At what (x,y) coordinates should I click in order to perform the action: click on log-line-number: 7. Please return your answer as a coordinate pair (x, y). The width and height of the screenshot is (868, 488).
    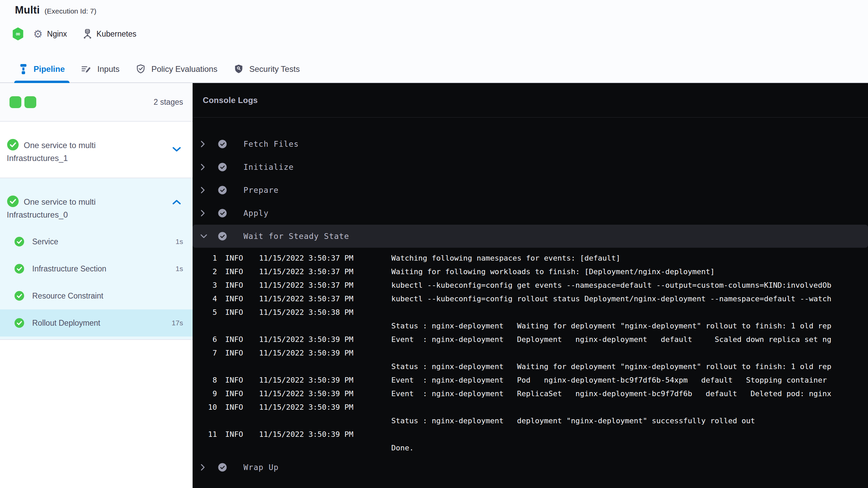
    Looking at the image, I should click on (209, 353).